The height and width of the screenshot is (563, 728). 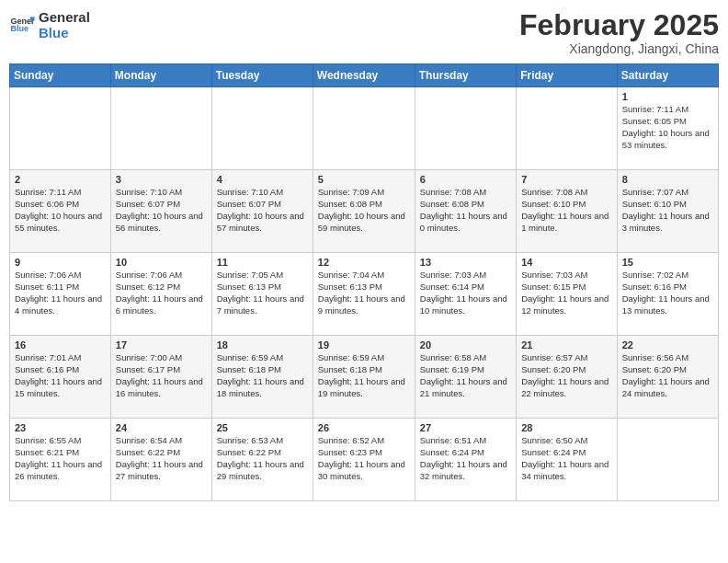 What do you see at coordinates (364, 460) in the screenshot?
I see `calendar-cell: 26Sunrise: 6:52 AM Sunset: 6:23 PM Dayli…` at bounding box center [364, 460].